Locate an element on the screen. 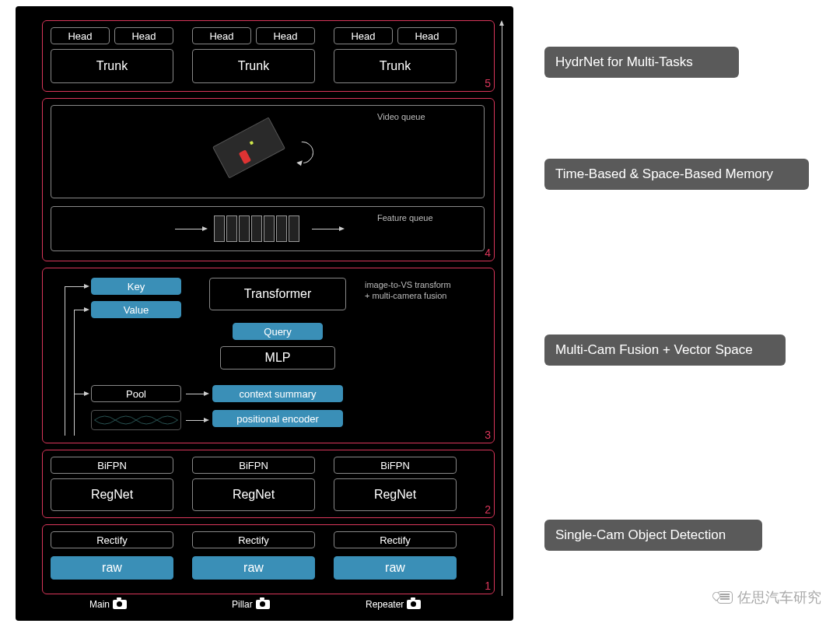  stage-number: 4 is located at coordinates (488, 253).